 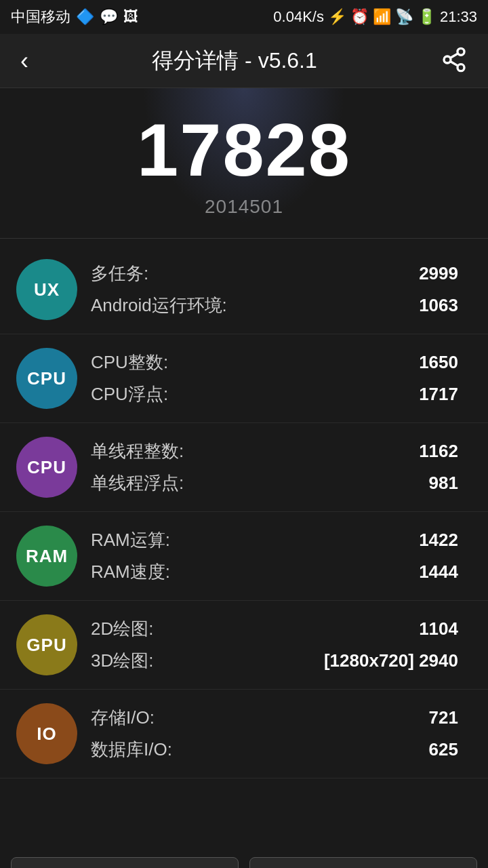 What do you see at coordinates (131, 17) in the screenshot?
I see `gallery-icon: 🖼` at bounding box center [131, 17].